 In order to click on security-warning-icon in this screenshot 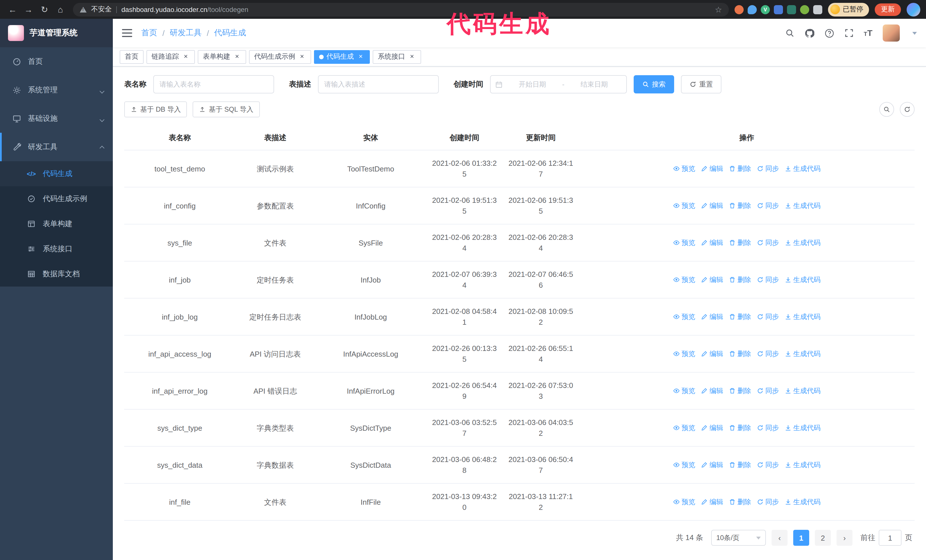, I will do `click(83, 9)`.